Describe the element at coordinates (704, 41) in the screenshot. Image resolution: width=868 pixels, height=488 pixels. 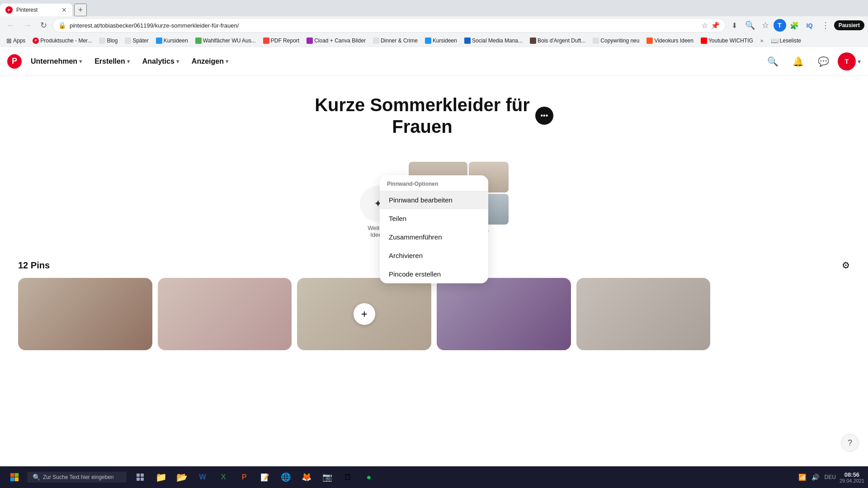
I see `bookmark-yt-favicon` at that location.